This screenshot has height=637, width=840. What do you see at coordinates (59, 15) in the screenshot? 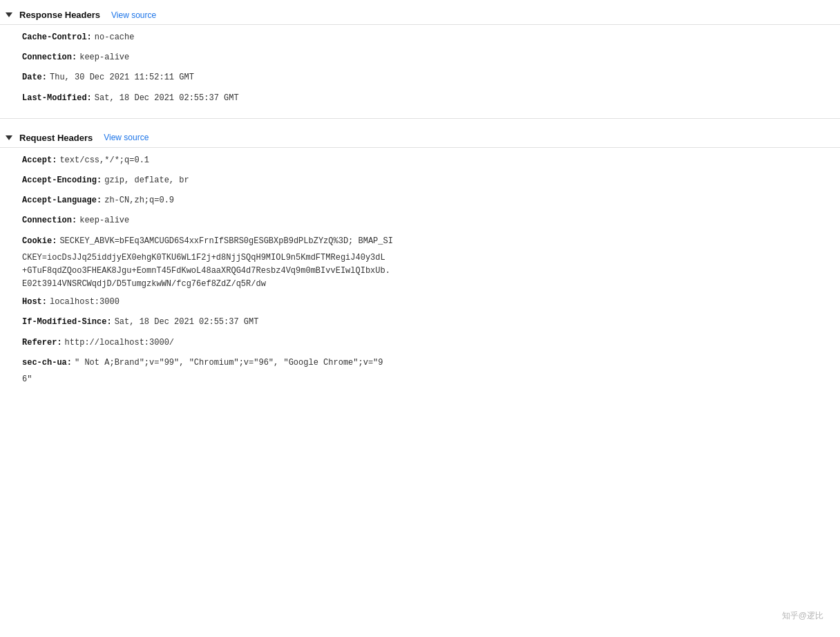
I see `response-headers-title: Response Headers` at bounding box center [59, 15].